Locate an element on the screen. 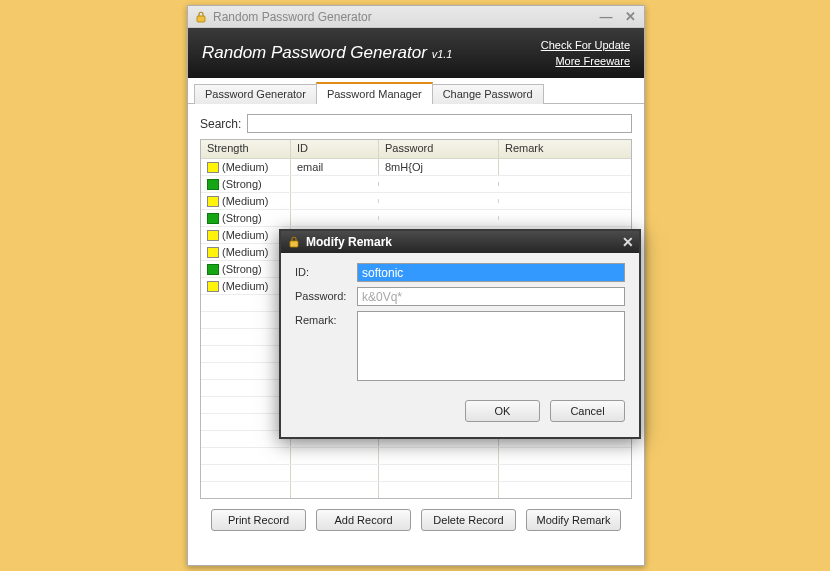 The width and height of the screenshot is (830, 571). search-label: Search: is located at coordinates (220, 124).